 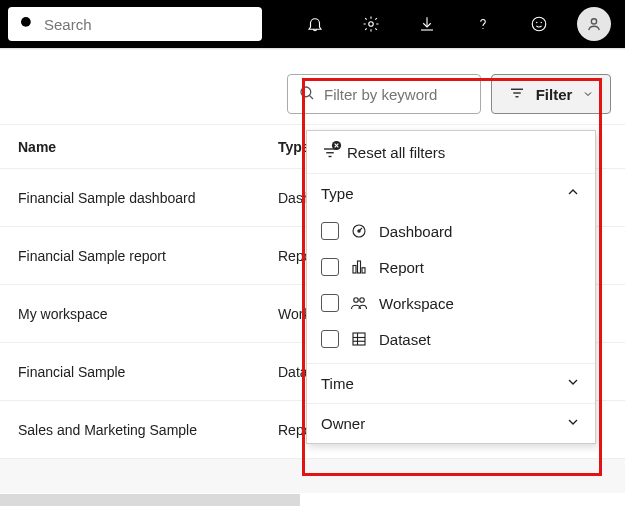 What do you see at coordinates (416, 232) in the screenshot?
I see `option-label: Dashboard` at bounding box center [416, 232].